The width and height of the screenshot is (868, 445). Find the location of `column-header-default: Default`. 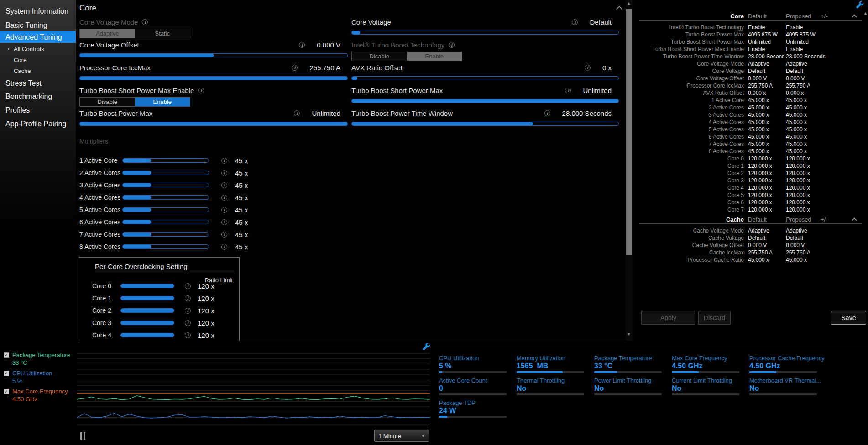

column-header-default: Default is located at coordinates (765, 220).